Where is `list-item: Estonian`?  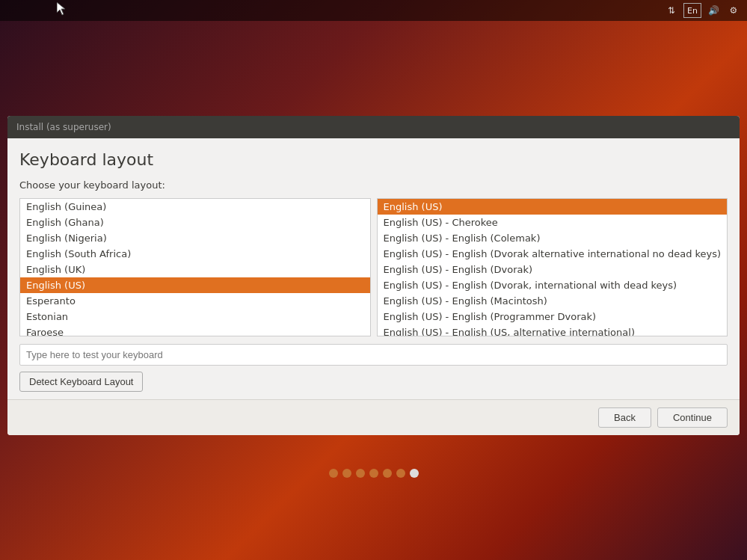 list-item: Estonian is located at coordinates (195, 317).